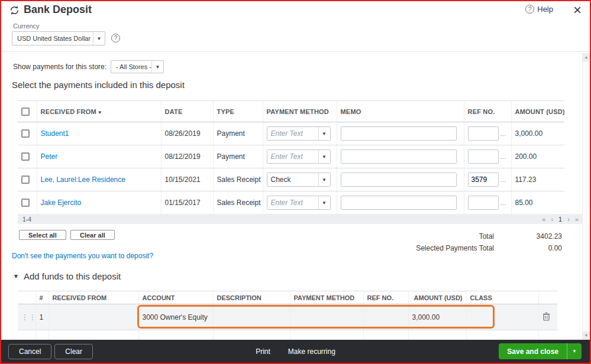 This screenshot has width=591, height=364. Describe the element at coordinates (42, 317) in the screenshot. I see `row-number: 1` at that location.